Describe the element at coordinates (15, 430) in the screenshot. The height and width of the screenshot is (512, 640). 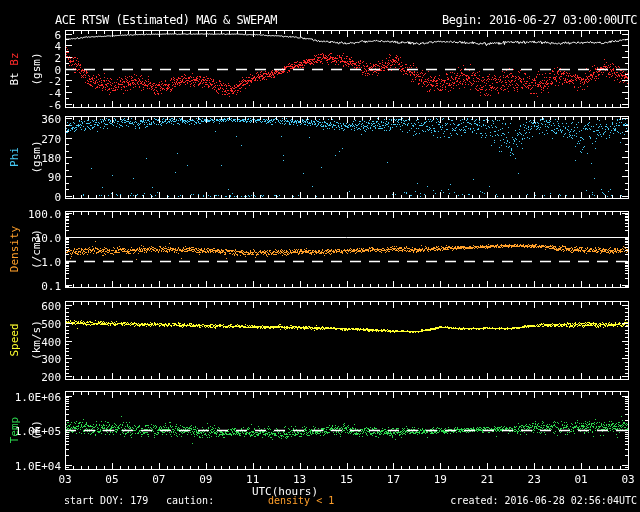
I see `temp-axis-label: Temp` at that location.